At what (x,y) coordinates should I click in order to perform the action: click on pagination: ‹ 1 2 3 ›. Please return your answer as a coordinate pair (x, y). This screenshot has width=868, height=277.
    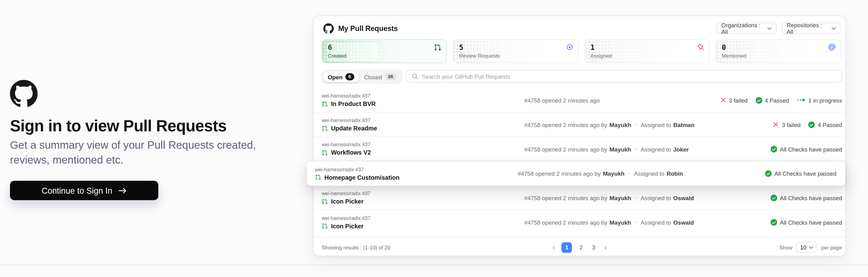
    Looking at the image, I should click on (580, 247).